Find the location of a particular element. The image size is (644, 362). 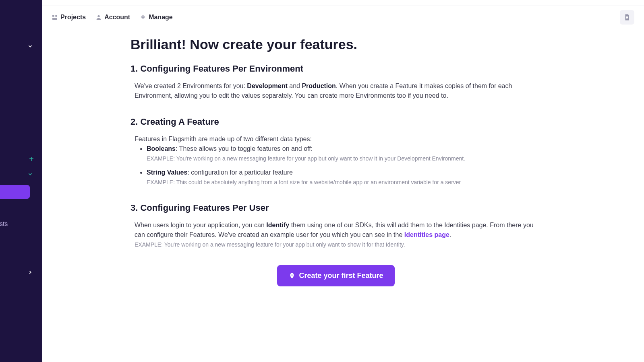

page-title: Brilliant! Now create your features. is located at coordinates (336, 44).